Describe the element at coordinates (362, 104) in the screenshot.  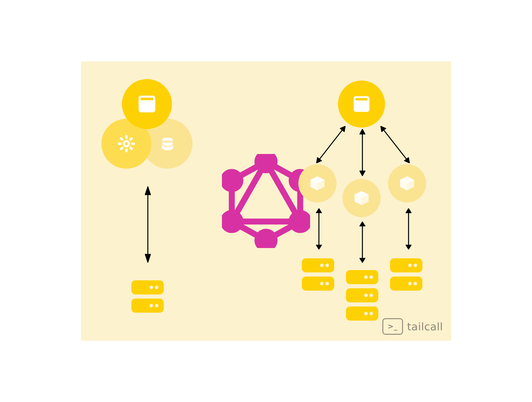
I see `microservice-root-ui-node` at that location.